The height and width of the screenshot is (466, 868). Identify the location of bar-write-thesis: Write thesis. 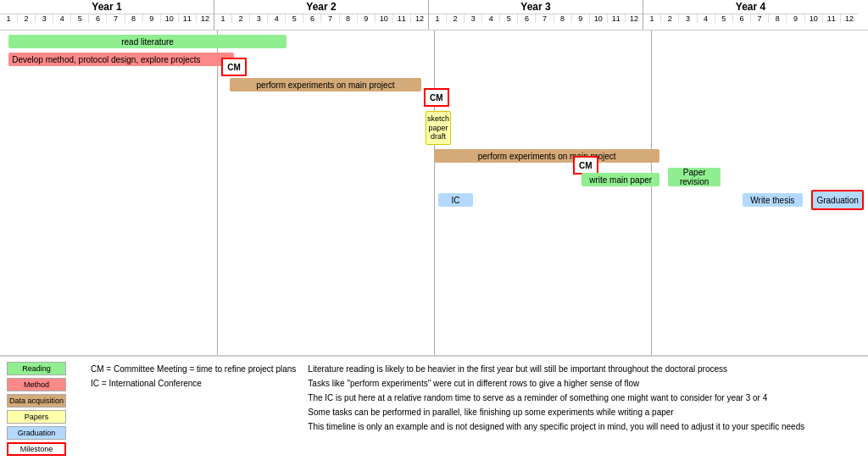
(773, 200).